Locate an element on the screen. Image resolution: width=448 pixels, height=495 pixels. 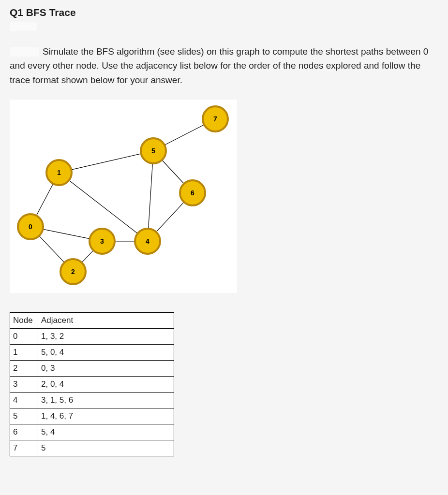
cell-adjacent: 3, 1, 5, 6 is located at coordinates (106, 400).